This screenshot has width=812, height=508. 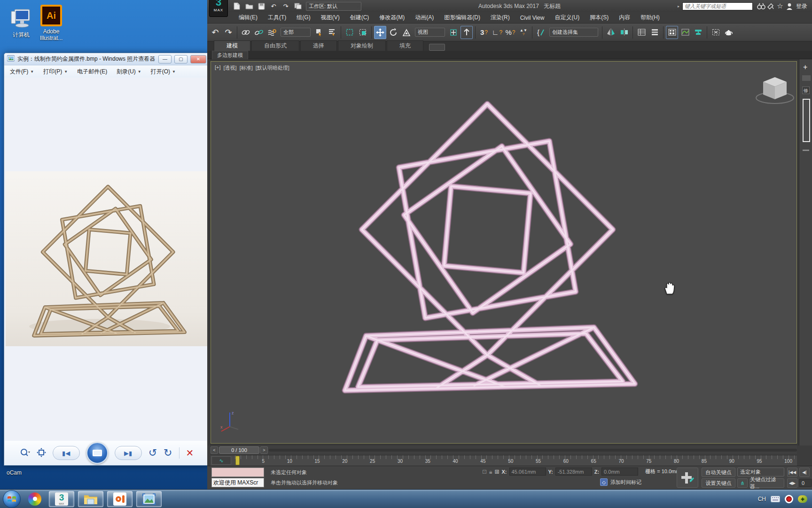 What do you see at coordinates (350, 32) in the screenshot?
I see `rectangular-selection-region-icon` at bounding box center [350, 32].